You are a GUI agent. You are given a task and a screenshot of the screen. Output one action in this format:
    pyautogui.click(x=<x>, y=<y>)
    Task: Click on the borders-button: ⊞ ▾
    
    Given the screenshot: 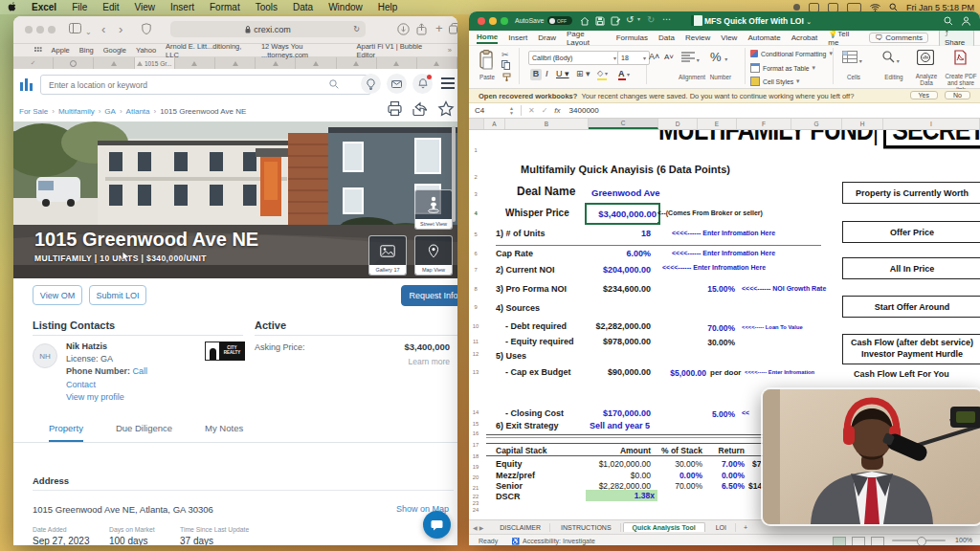 What is the action you would take?
    pyautogui.click(x=584, y=74)
    